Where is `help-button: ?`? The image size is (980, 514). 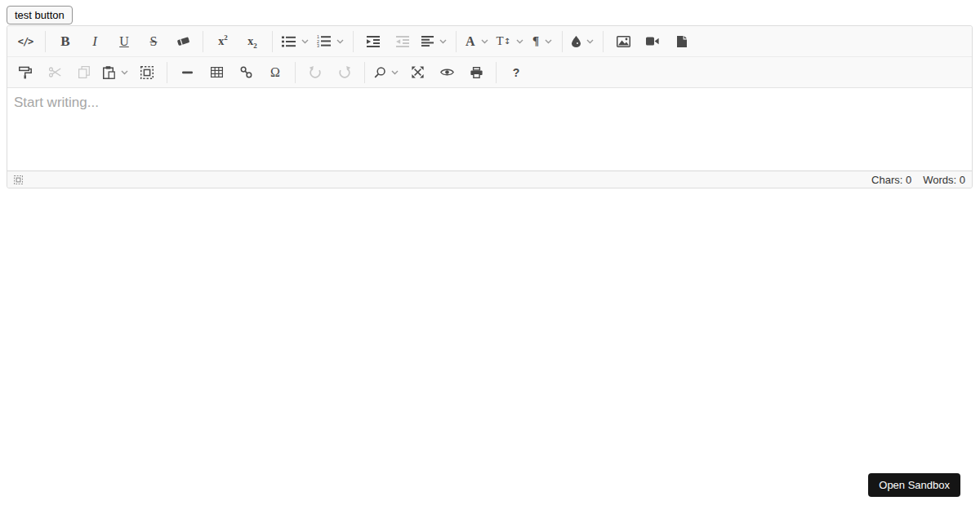
help-button: ? is located at coordinates (516, 73).